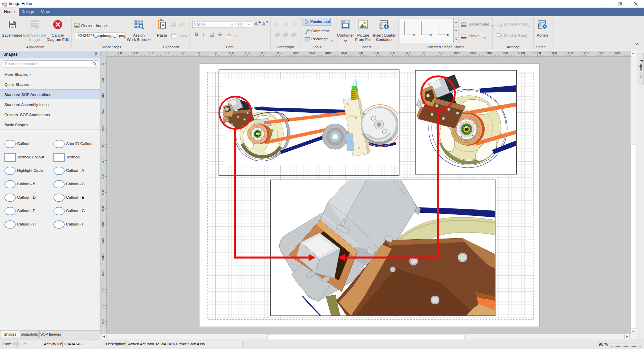  What do you see at coordinates (167, 53) in the screenshot?
I see `svg-text: -100` at bounding box center [167, 53].